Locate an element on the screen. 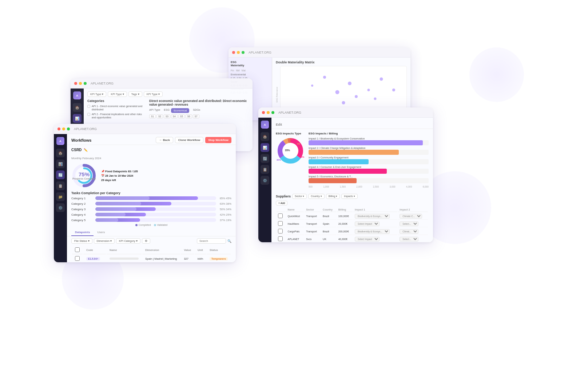 The height and width of the screenshot is (373, 588). supplier-filter-billing: Billing ▾ is located at coordinates (333, 196).